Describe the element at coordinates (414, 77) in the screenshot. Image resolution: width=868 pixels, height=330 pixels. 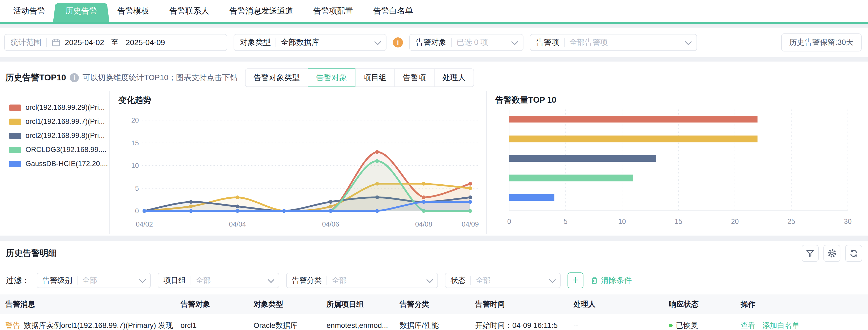
I see `dim-alert-item: 告警项` at that location.